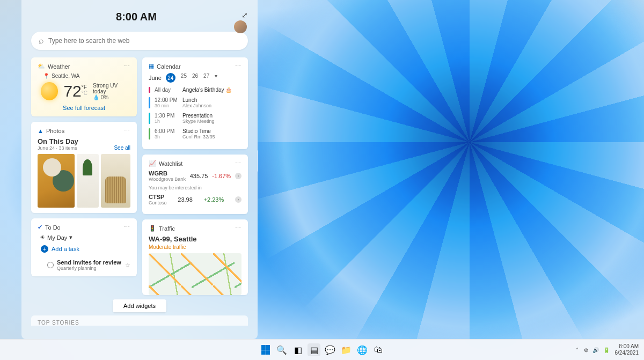 The width and height of the screenshot is (644, 360). I want to click on watchlist-more-icon: ⋯, so click(238, 163).